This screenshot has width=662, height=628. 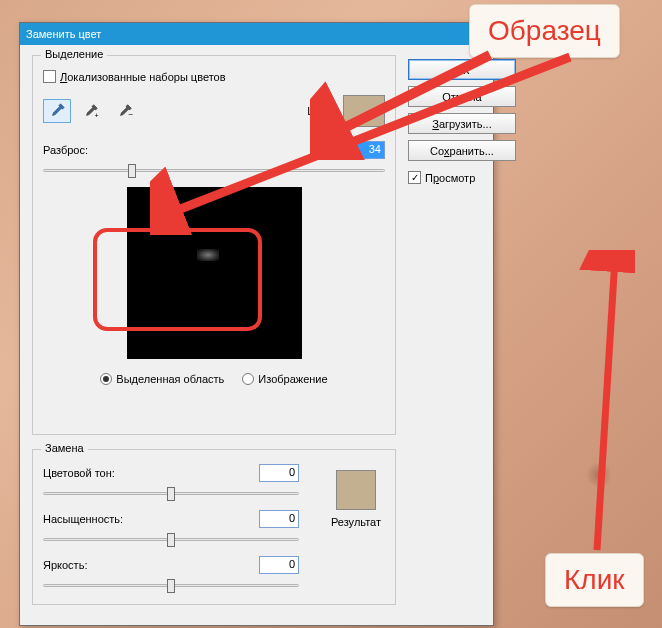 What do you see at coordinates (214, 76) in the screenshot?
I see `localized-colors-row: Локализованные наборы цветов` at bounding box center [214, 76].